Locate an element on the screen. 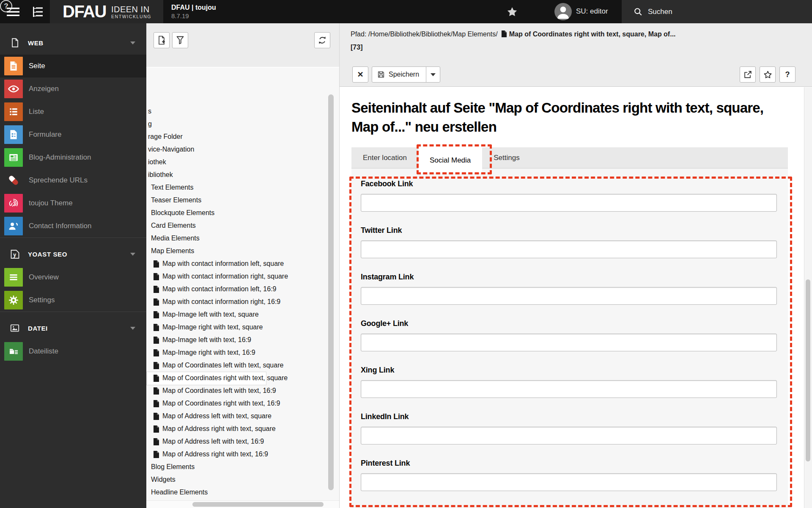 Image resolution: width=812 pixels, height=508 pixels. sidebar-item-sprechende-urls: Sprechende URLs is located at coordinates (73, 180).